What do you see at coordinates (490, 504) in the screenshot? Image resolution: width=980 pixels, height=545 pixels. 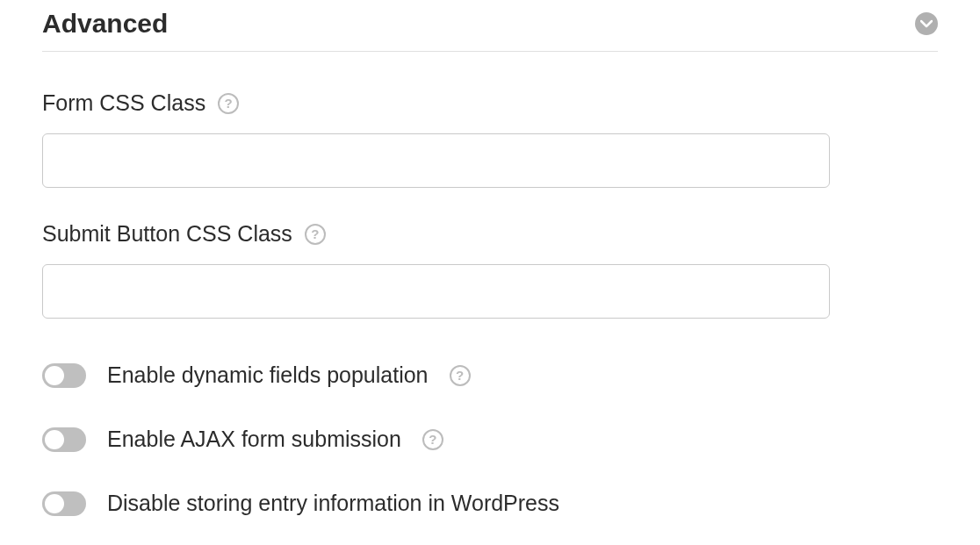 I see `toggle-disable-storing: Disable storing entry information in Wor…` at bounding box center [490, 504].